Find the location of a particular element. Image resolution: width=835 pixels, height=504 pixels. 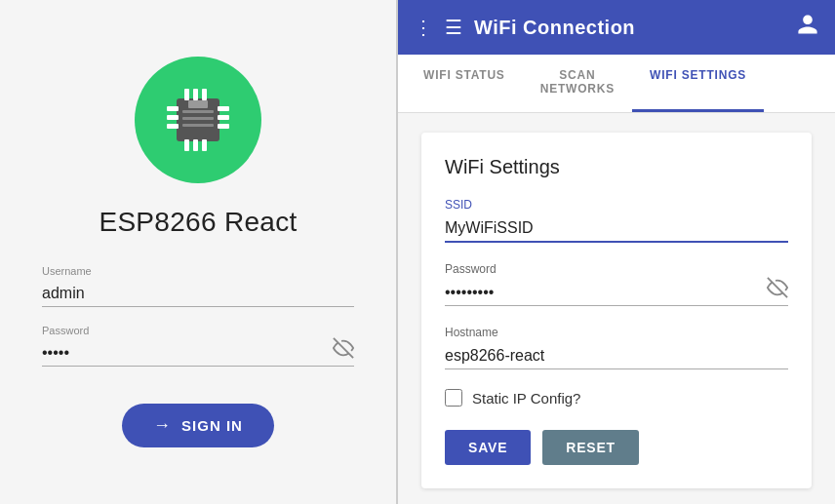

signin-button: → SIGN IN is located at coordinates (198, 425).